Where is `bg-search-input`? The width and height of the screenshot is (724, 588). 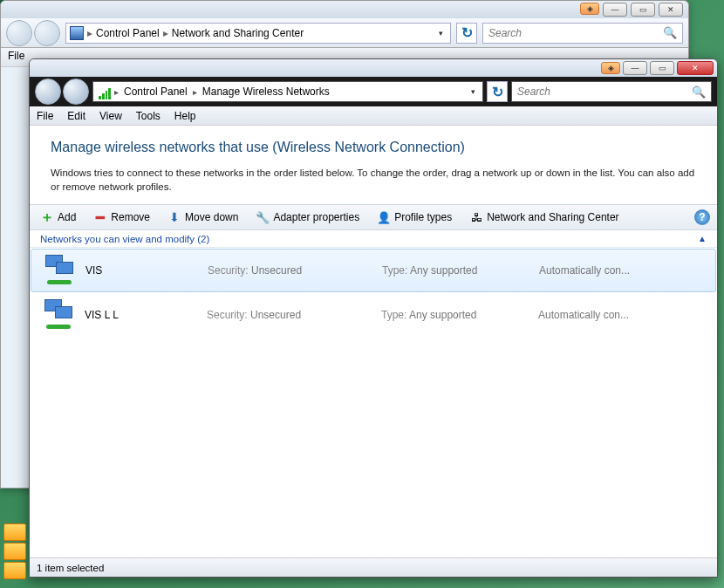
bg-search-input is located at coordinates (576, 33).